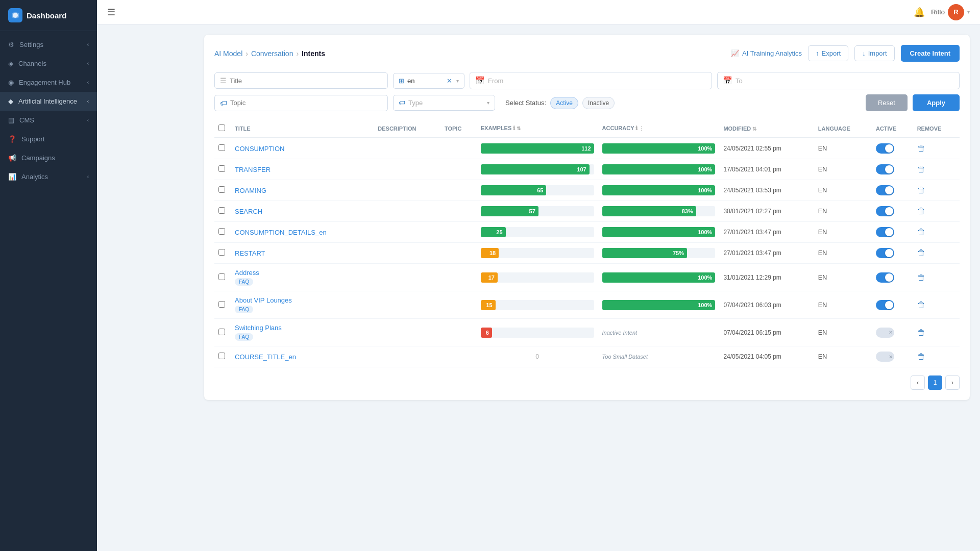  I want to click on logo: Dashboard, so click(48, 15).